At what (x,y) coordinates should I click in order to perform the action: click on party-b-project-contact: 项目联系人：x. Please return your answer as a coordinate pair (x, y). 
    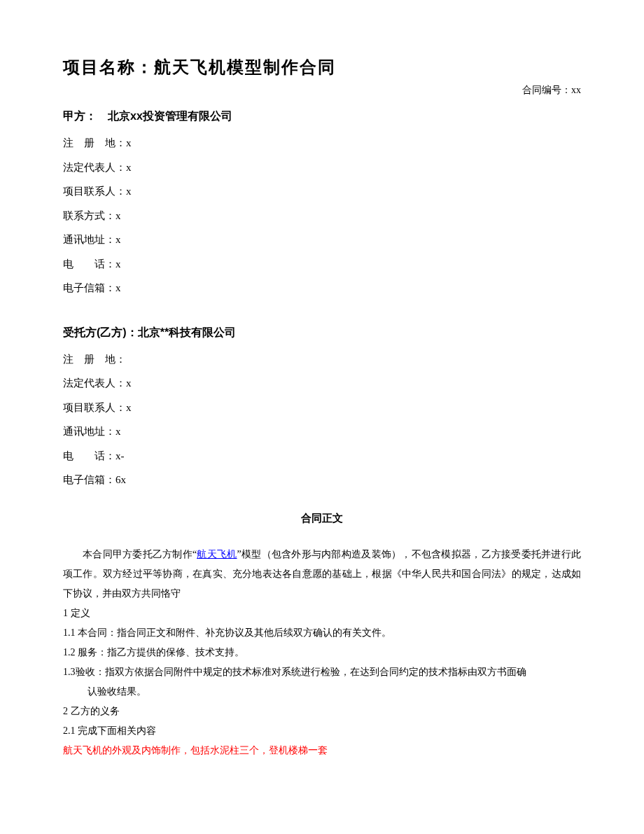
    Looking at the image, I should click on (322, 408).